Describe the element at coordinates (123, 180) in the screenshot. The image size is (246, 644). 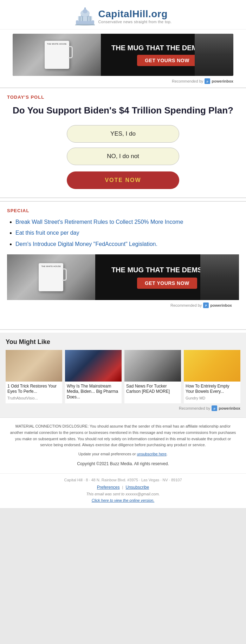
I see `vote-now-button: VOTE NOW` at that location.